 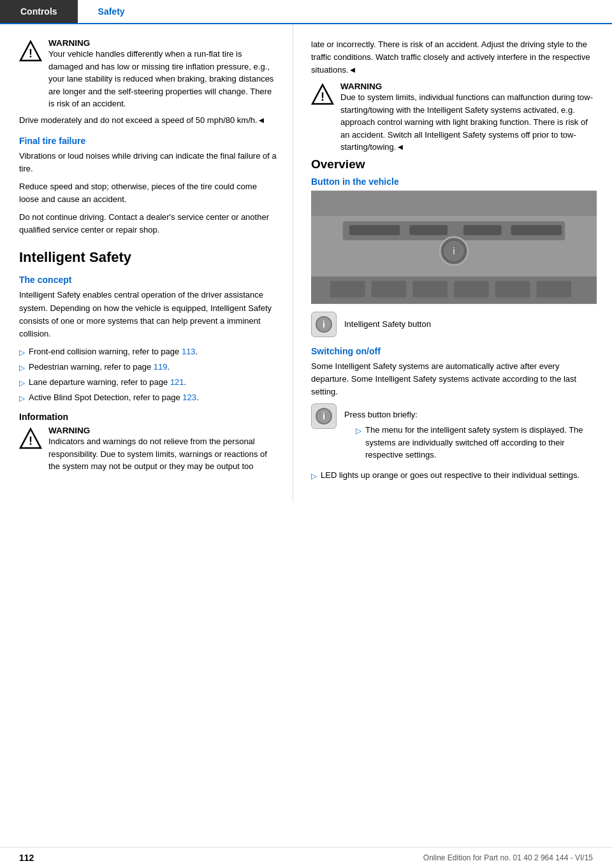 I want to click on warning-triangle-icon-1: !, so click(x=31, y=51).